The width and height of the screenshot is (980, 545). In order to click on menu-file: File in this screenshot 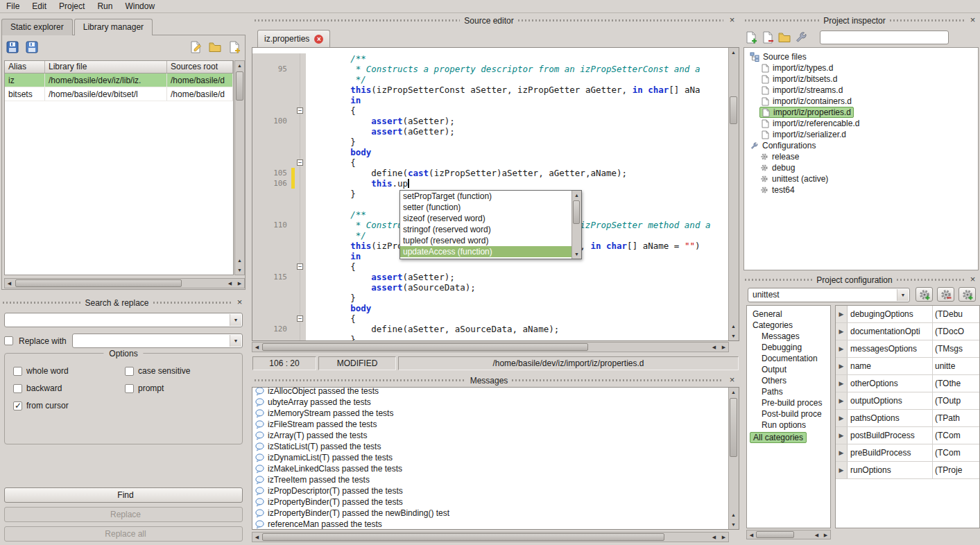, I will do `click(12, 6)`.